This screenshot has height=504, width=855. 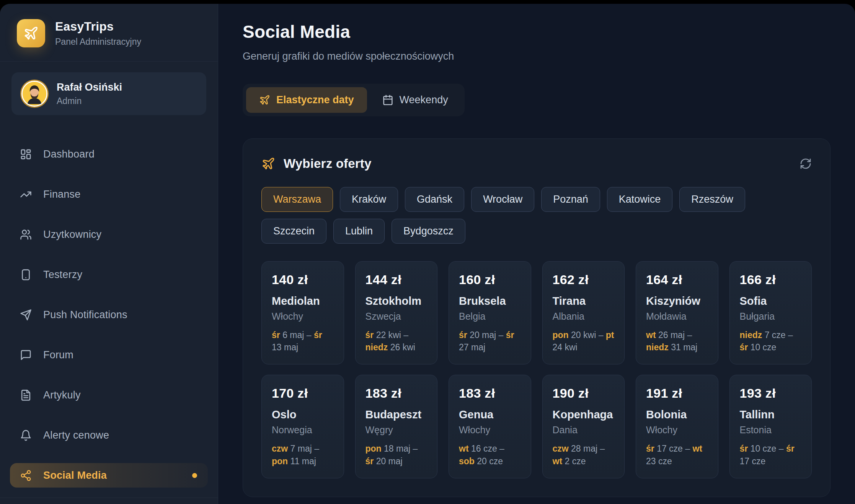 I want to click on sidebar-item-push-notifications: Push Notifications, so click(x=109, y=315).